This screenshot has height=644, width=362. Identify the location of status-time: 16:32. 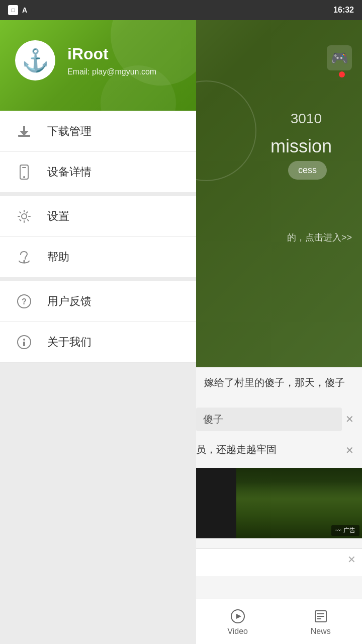
(344, 10).